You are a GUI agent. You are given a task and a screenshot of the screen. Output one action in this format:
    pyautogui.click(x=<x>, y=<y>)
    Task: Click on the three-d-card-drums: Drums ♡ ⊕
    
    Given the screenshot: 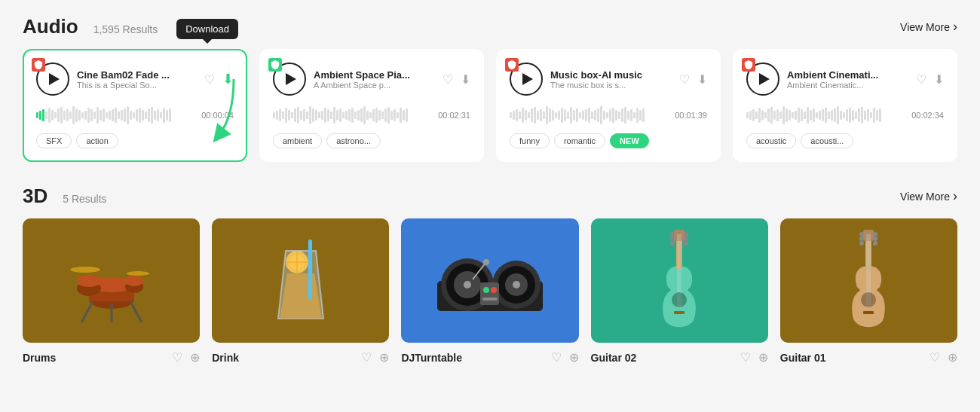 What is the action you would take?
    pyautogui.click(x=112, y=291)
    